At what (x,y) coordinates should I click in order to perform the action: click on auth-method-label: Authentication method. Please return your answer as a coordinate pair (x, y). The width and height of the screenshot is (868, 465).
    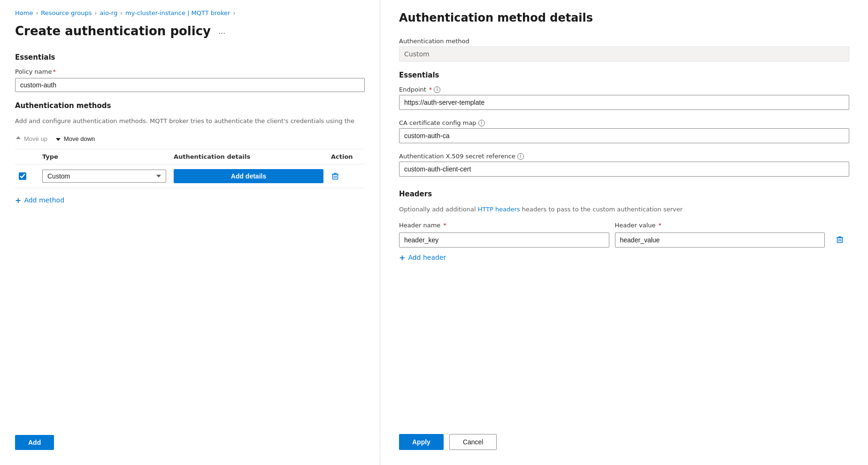
    Looking at the image, I should click on (624, 41).